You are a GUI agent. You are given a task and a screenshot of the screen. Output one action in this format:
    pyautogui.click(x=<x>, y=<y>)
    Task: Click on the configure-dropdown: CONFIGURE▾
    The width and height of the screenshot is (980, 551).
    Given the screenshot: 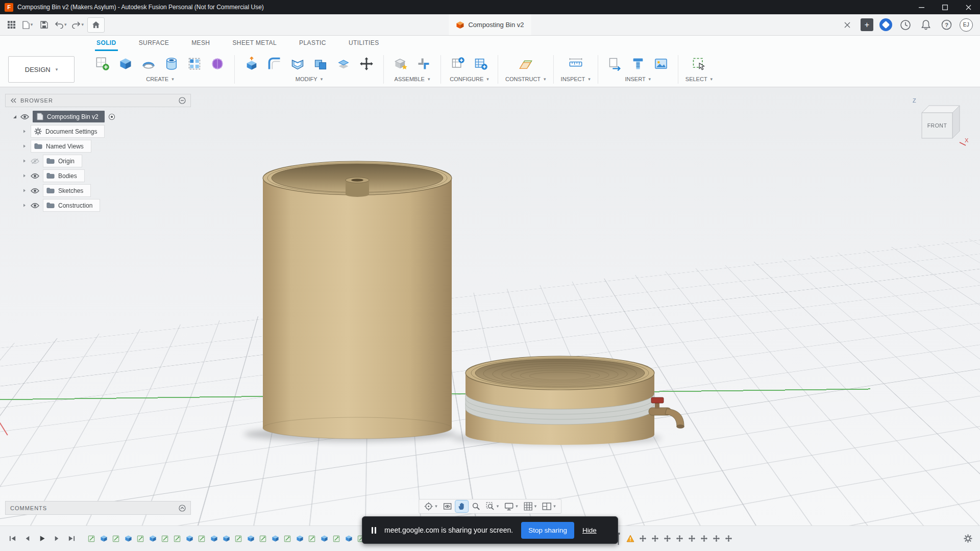 What is the action you would take?
    pyautogui.click(x=470, y=79)
    